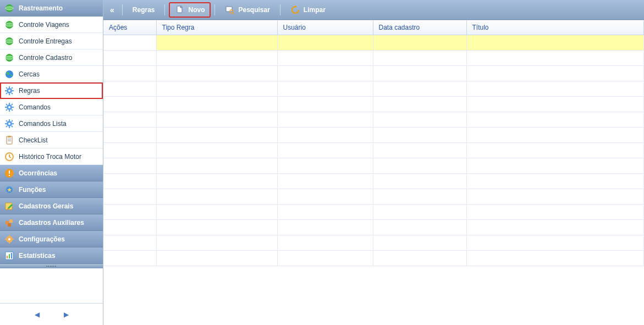  What do you see at coordinates (52, 256) in the screenshot?
I see `nav-section-estatisticas: Estatísticas` at bounding box center [52, 256].